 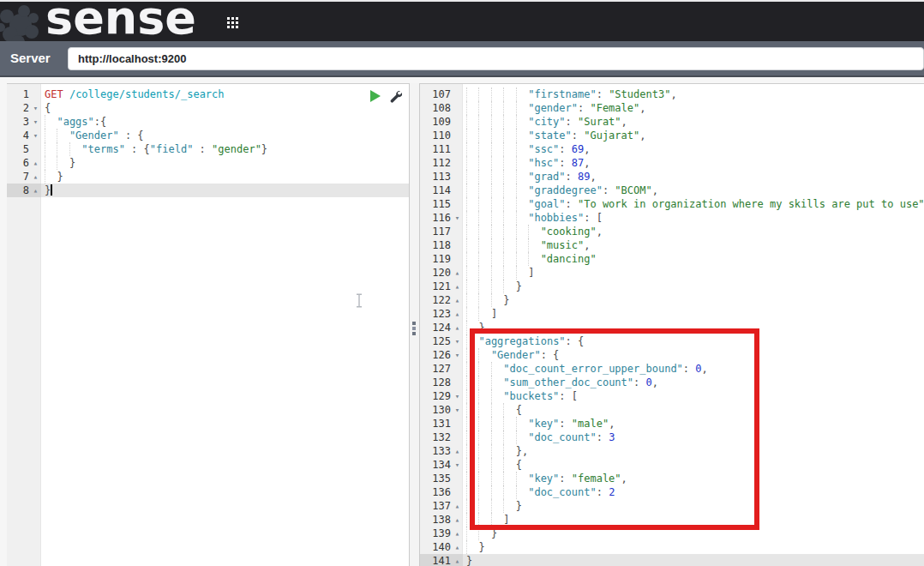 I want to click on server-url-input, so click(x=495, y=58).